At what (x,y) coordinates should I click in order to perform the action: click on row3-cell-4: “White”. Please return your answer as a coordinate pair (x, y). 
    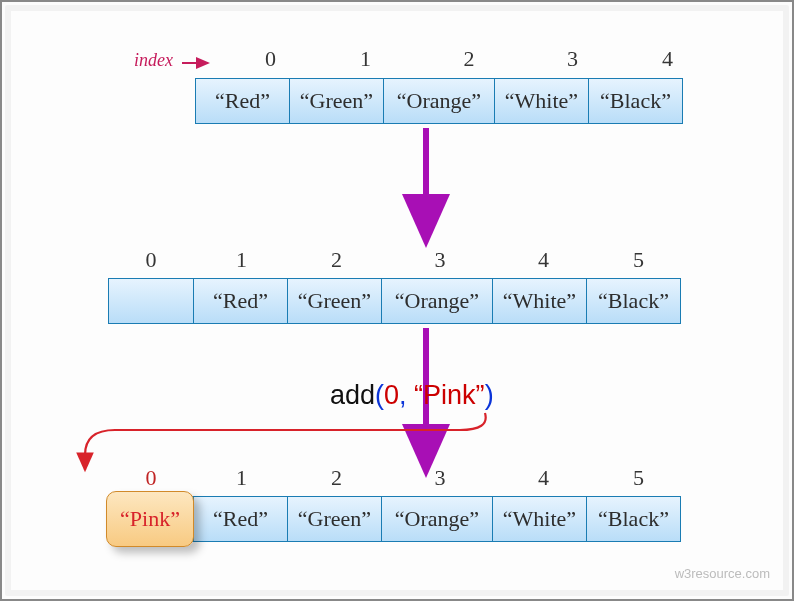
    Looking at the image, I should click on (540, 519).